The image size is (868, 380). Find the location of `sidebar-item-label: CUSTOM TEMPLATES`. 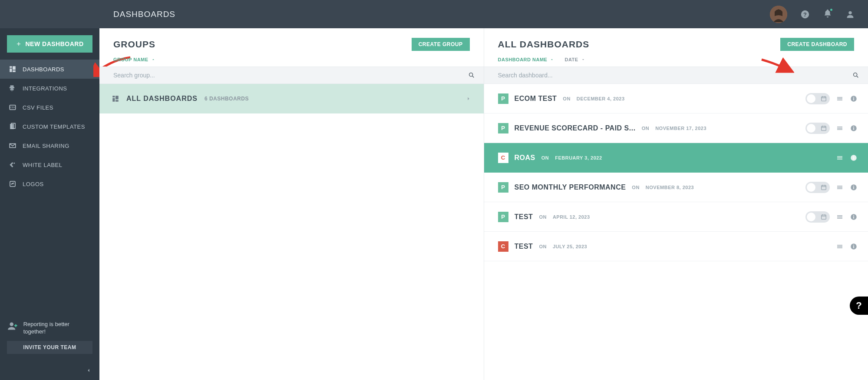

sidebar-item-label: CUSTOM TEMPLATES is located at coordinates (54, 127).